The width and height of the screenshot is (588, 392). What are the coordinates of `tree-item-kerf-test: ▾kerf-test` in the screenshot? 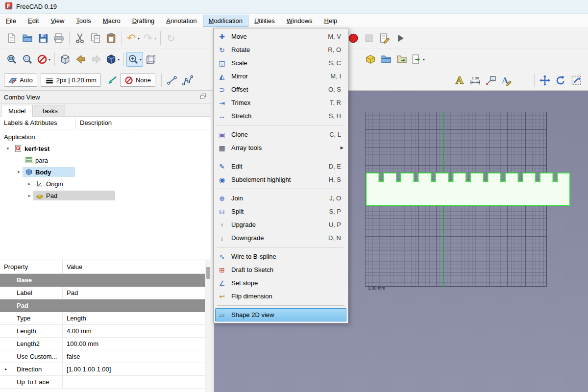 It's located at (105, 148).